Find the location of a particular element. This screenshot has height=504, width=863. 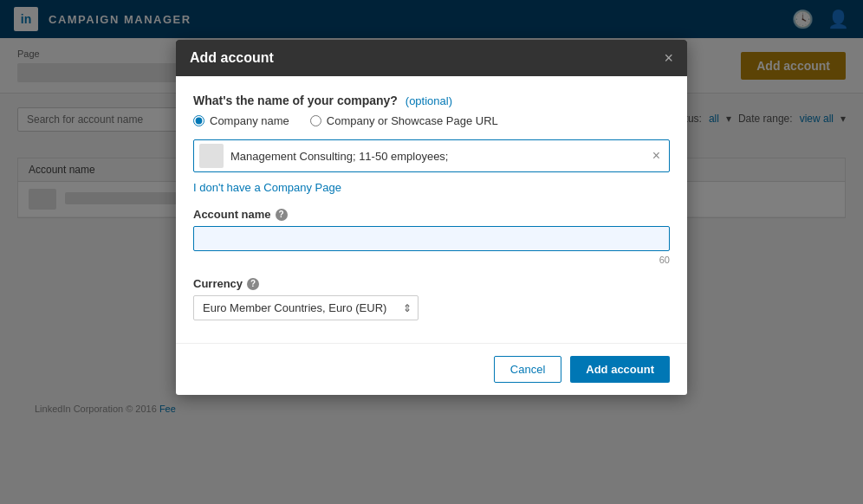

account-name-char-count: 60 is located at coordinates (432, 260).